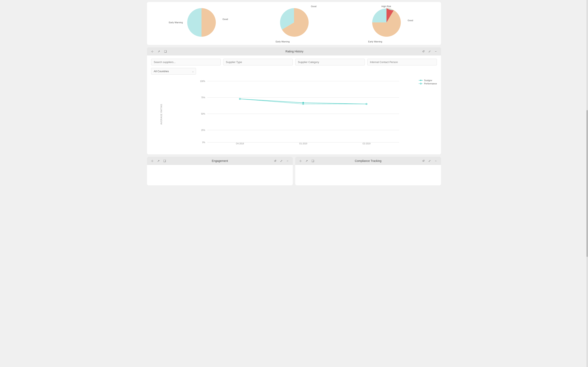 This screenshot has height=367, width=588. What do you see at coordinates (220, 175) in the screenshot?
I see `engagement-body` at bounding box center [220, 175].